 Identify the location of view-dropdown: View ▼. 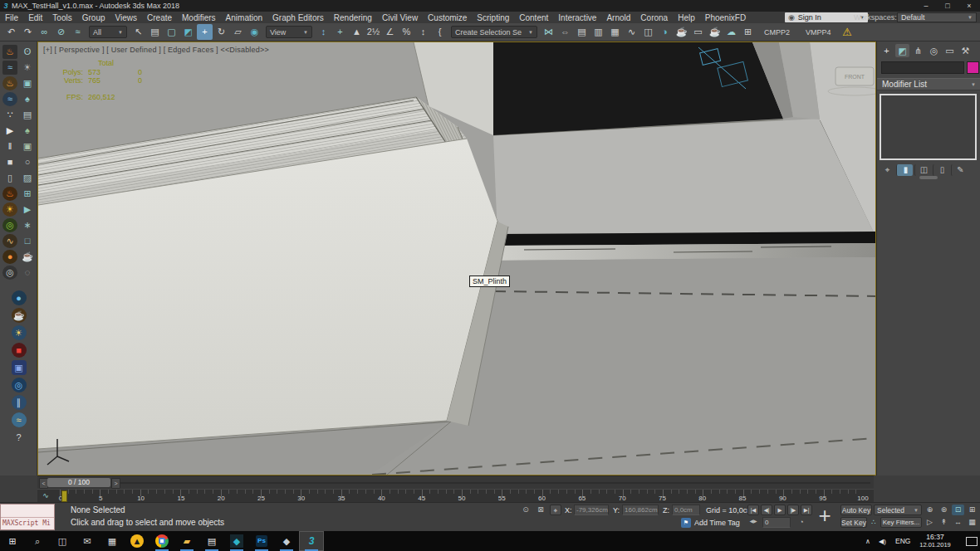
(289, 32).